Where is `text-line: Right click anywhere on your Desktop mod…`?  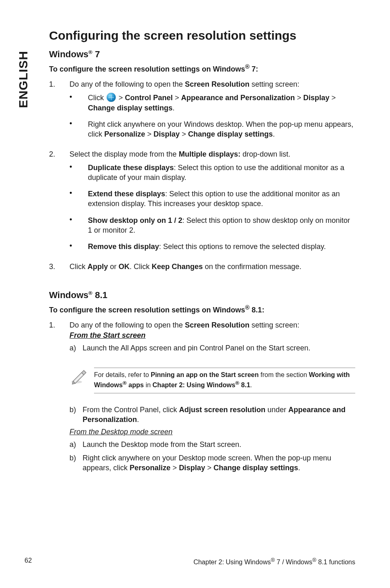
text-line: Right click anywhere on your Desktop mod… is located at coordinates (219, 463).